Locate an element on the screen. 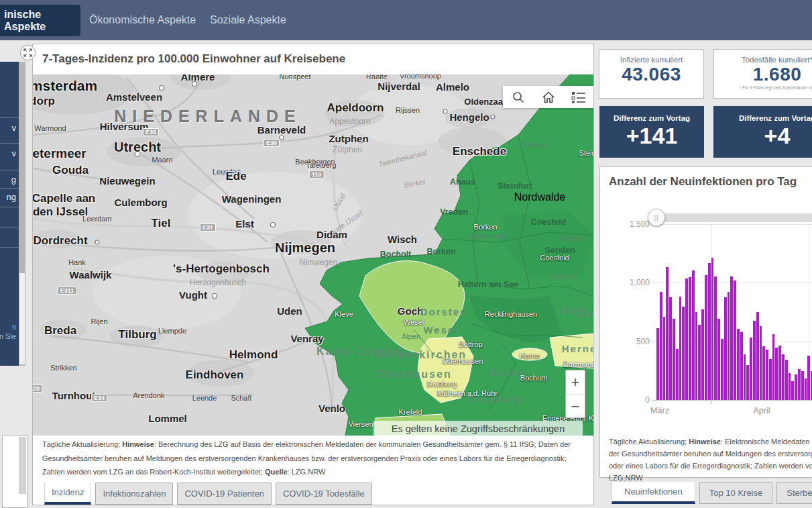  bars is located at coordinates (734, 312).